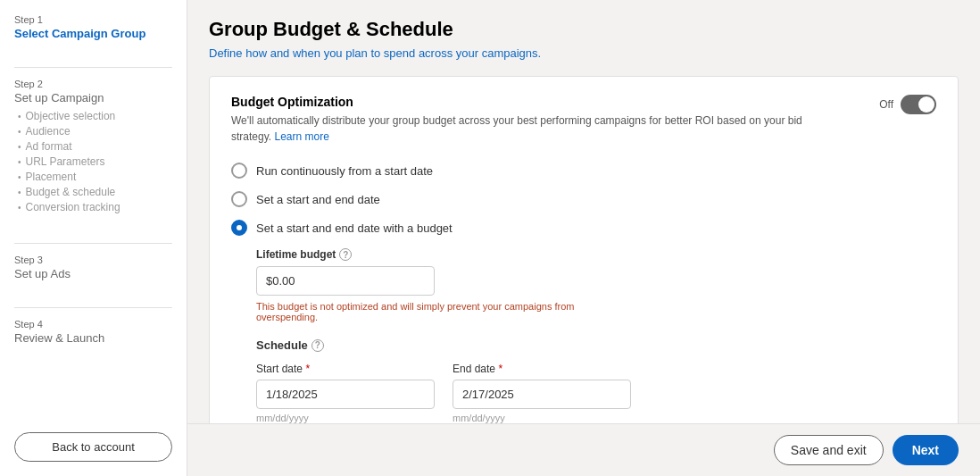  What do you see at coordinates (296, 255) in the screenshot?
I see `lifetime-budget-label-text: Lifetime budget` at bounding box center [296, 255].